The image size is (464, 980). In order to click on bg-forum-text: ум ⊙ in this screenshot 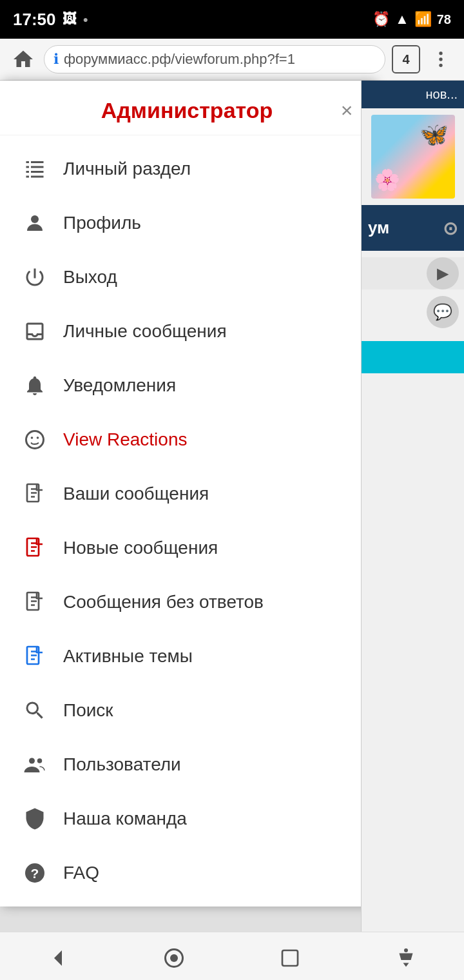, I will do `click(412, 228)`.